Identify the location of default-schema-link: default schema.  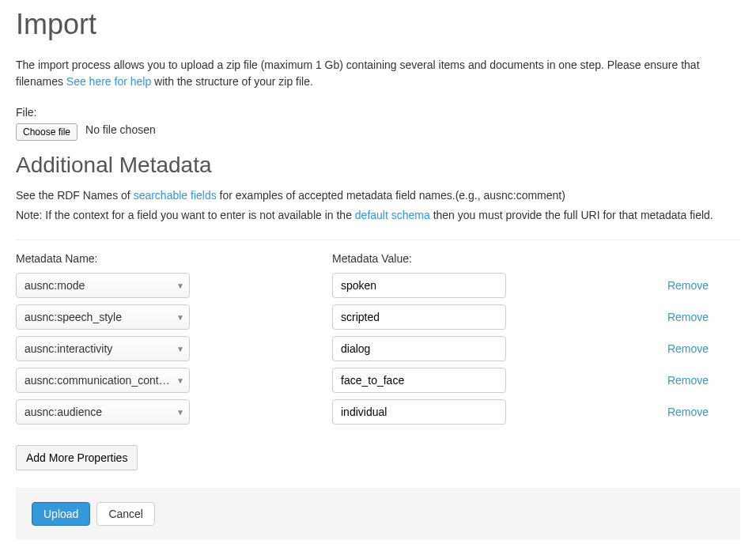
(392, 215).